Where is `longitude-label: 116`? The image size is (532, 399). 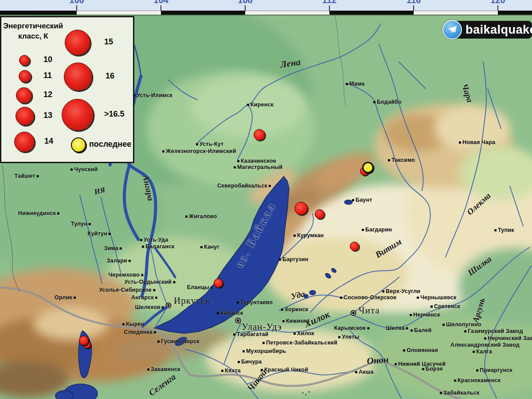
longitude-label: 116 is located at coordinates (414, 3).